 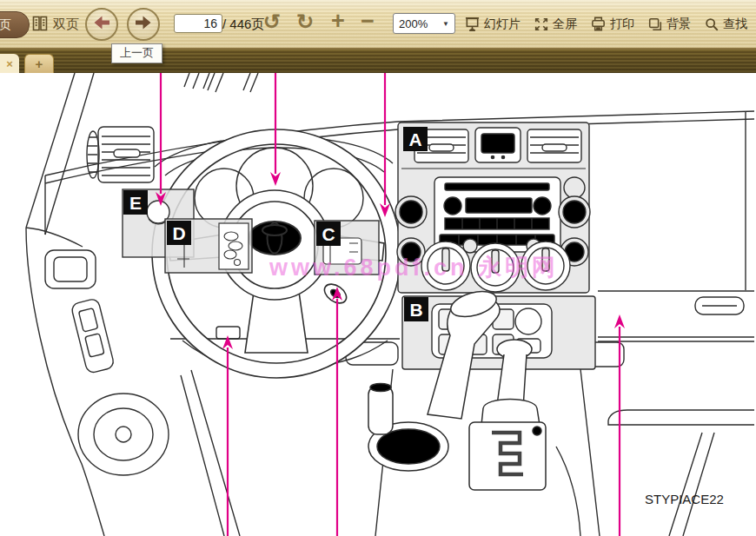 What do you see at coordinates (492, 24) in the screenshot?
I see `slideshow-button: 幻灯片` at bounding box center [492, 24].